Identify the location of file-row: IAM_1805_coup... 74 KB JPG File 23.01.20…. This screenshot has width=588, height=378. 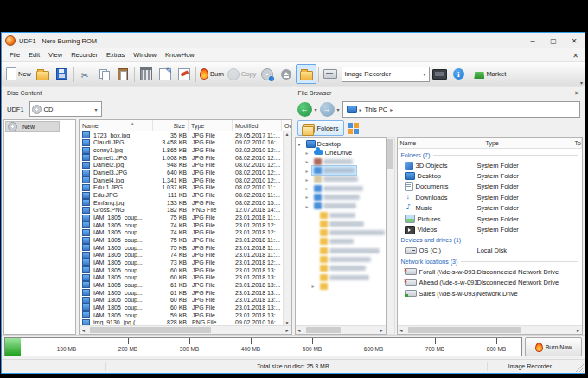
(182, 225).